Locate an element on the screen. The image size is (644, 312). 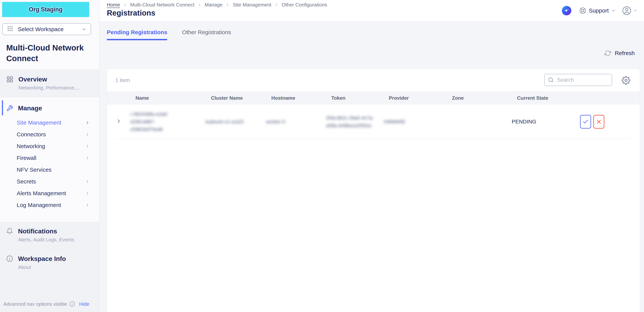
grid-2x2-icon is located at coordinates (10, 80).